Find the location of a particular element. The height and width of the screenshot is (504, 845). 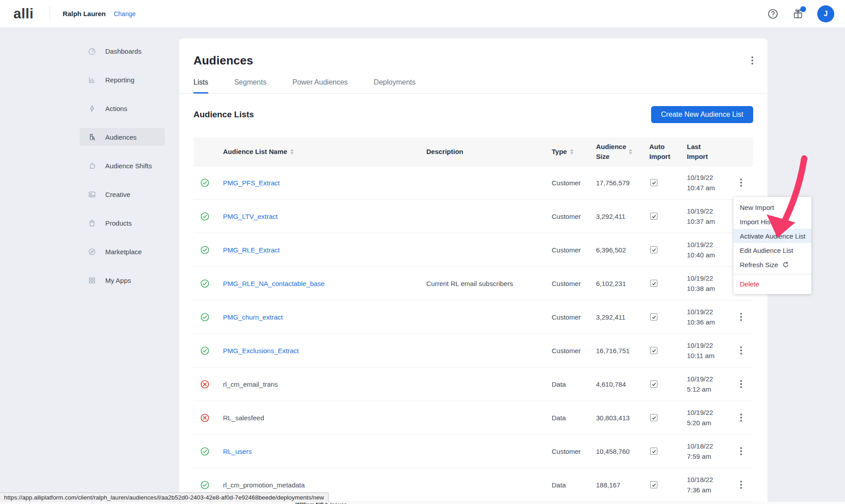

tab-lists: Lists is located at coordinates (201, 86).